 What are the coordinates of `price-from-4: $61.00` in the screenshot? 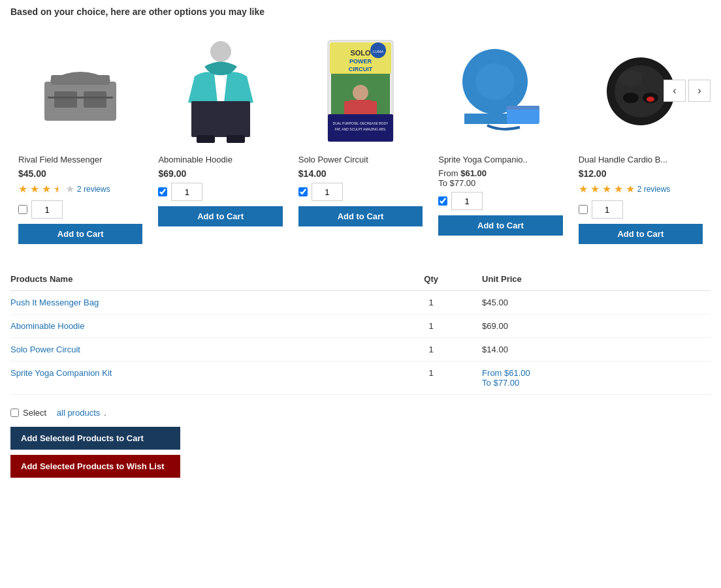 It's located at (473, 174).